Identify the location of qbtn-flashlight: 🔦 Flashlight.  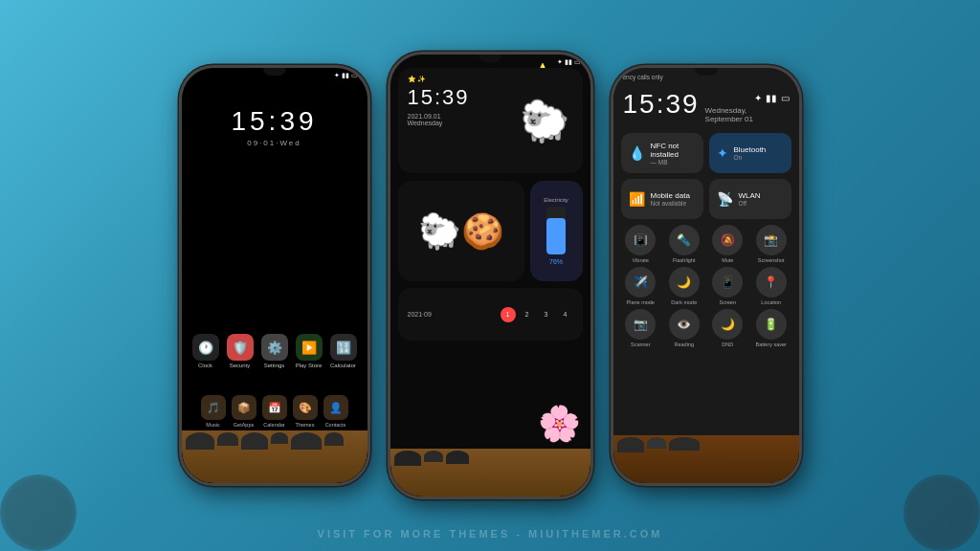
(684, 244).